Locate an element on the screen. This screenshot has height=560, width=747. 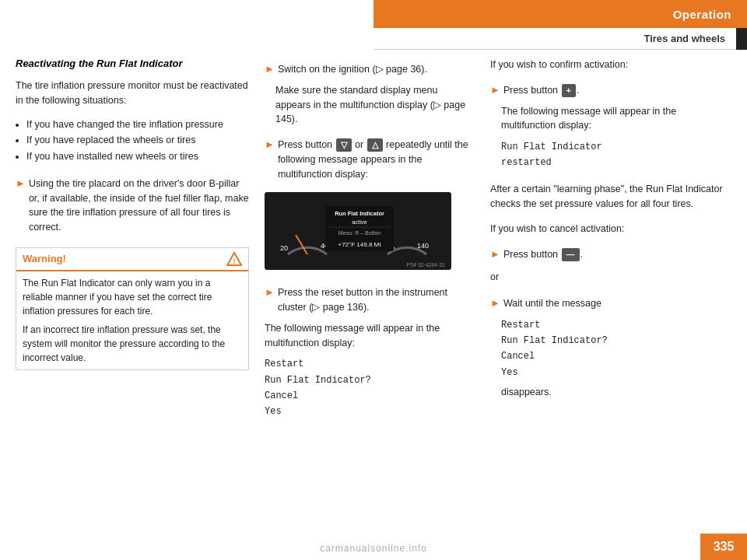
code-block-mid: Restart Run Flat Indicator? Cancel Yes is located at coordinates (370, 388).